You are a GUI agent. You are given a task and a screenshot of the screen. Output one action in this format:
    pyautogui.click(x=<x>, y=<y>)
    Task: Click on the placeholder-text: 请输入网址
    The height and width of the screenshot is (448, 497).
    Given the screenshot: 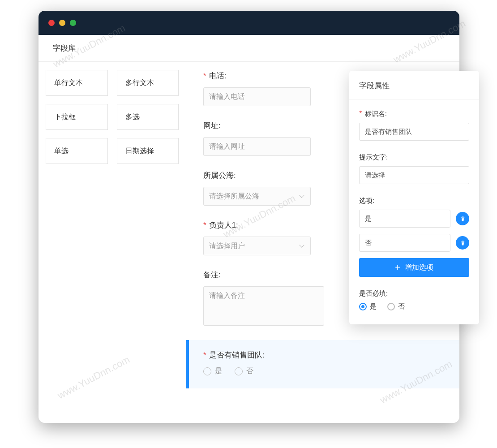 What is the action you would take?
    pyautogui.click(x=227, y=147)
    